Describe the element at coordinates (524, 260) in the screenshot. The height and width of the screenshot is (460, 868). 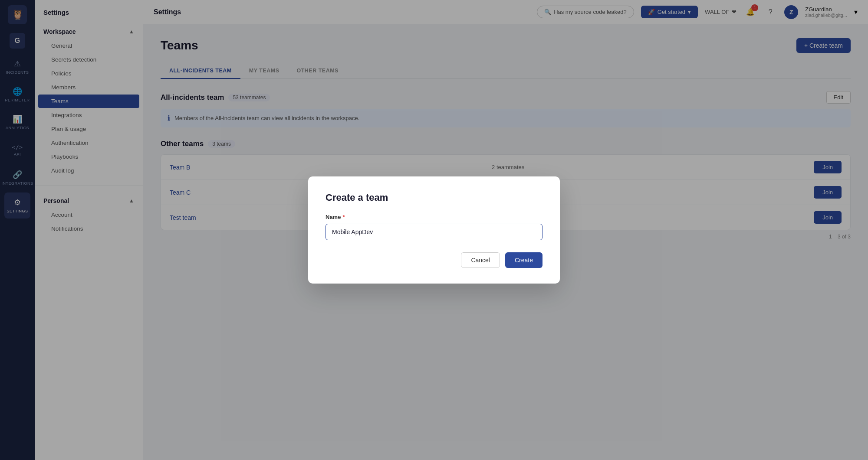
I see `create-button: Create` at that location.